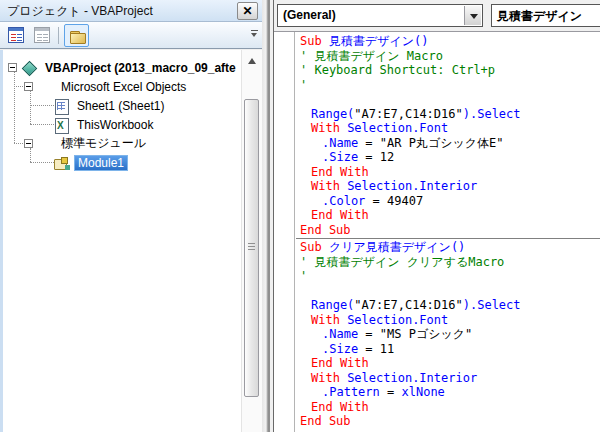 Image resolution: width=600 pixels, height=432 pixels. I want to click on tree-item-label: 標準モジュール, so click(104, 144).